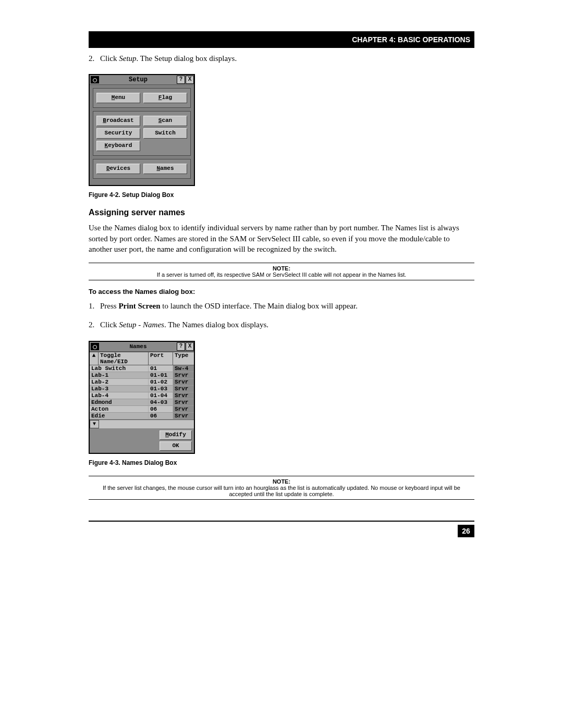 The height and width of the screenshot is (728, 563). What do you see at coordinates (142, 375) in the screenshot?
I see `table-row: Lab-101-01Srvr` at bounding box center [142, 375].